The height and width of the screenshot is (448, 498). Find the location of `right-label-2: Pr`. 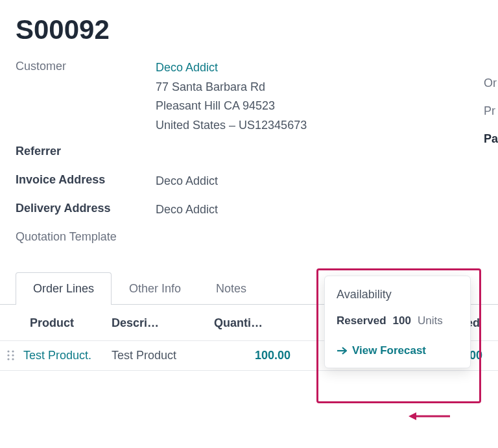

right-label-2: Pr is located at coordinates (491, 112).